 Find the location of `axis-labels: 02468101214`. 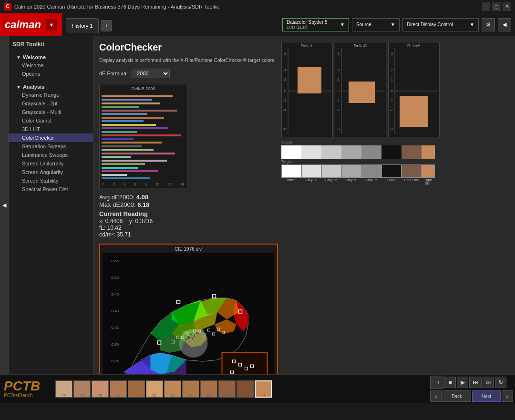

axis-labels: 02468101214 is located at coordinates (143, 184).